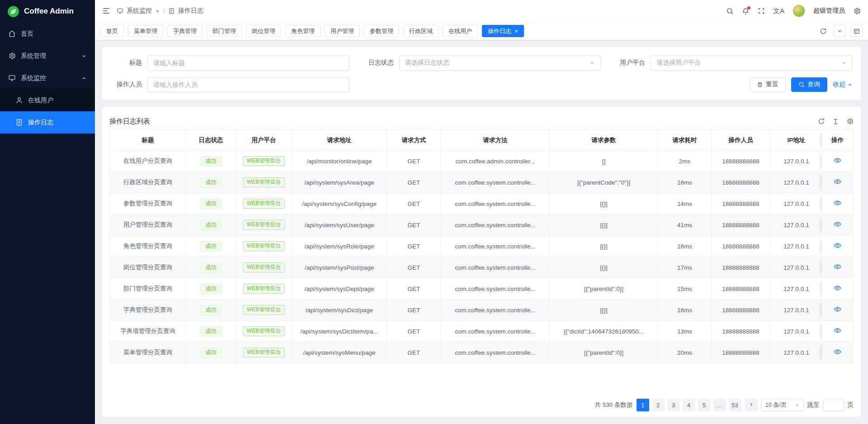  I want to click on reset-button: 重置, so click(768, 85).